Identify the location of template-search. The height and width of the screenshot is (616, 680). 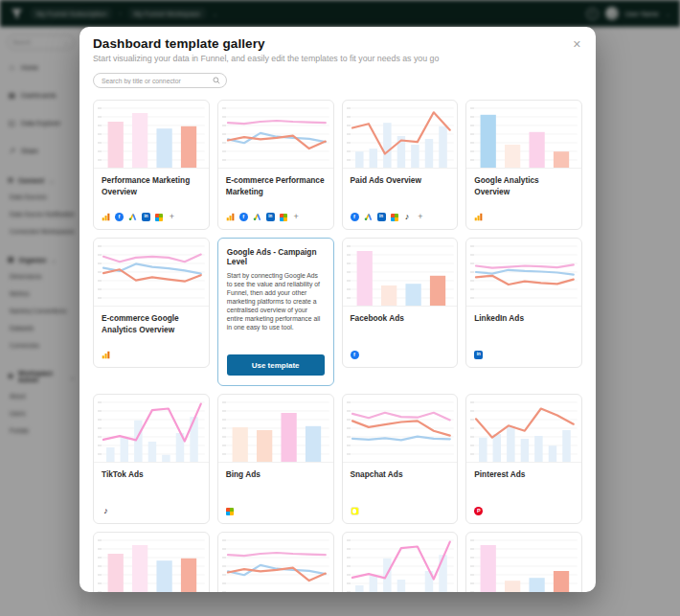
(160, 80).